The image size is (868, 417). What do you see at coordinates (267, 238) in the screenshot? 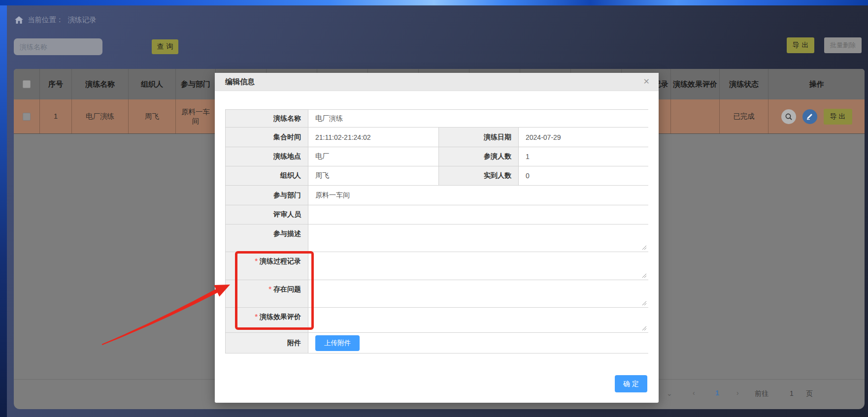
I see `field-label-participation-desc: 参与描述` at bounding box center [267, 238].